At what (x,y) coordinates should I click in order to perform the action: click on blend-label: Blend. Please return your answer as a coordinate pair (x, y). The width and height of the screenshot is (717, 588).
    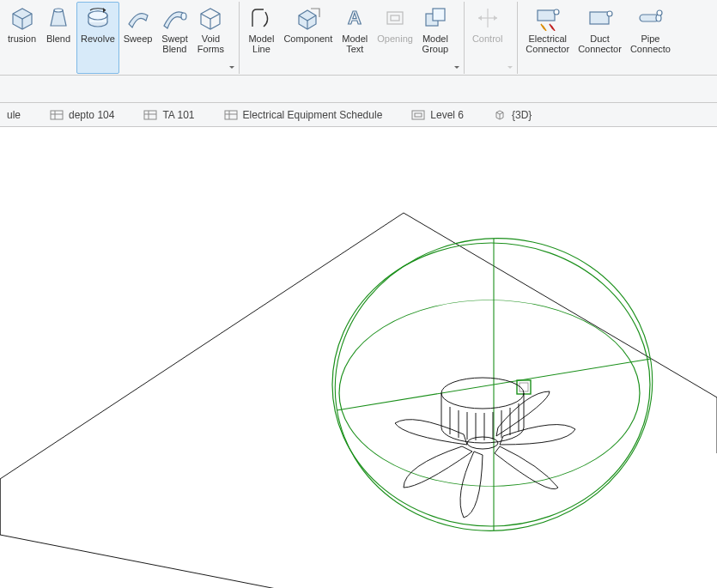
    Looking at the image, I should click on (58, 39).